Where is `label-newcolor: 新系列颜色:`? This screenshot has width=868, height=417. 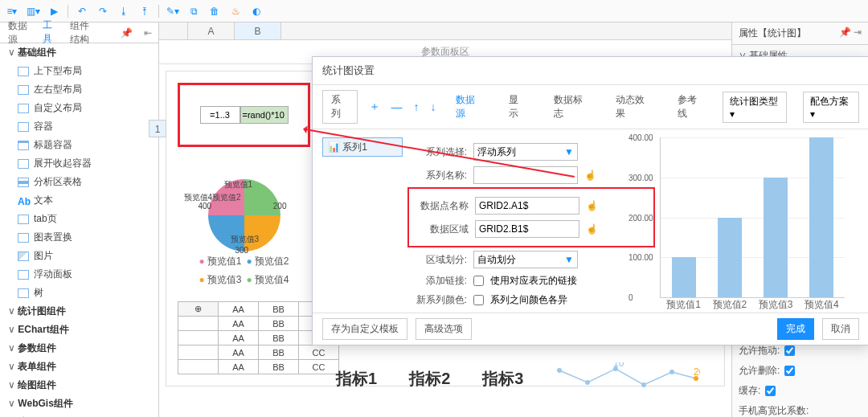
label-newcolor: 新系列颜色: is located at coordinates (439, 300).